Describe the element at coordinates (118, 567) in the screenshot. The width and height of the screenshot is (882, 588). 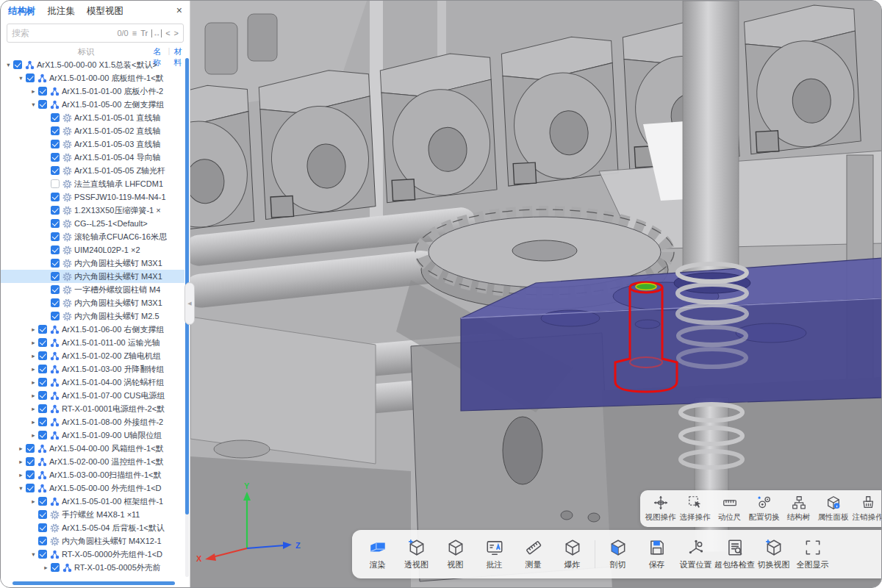
I see `tree-item-label: RT-X-01-05-0005外壳前` at that location.